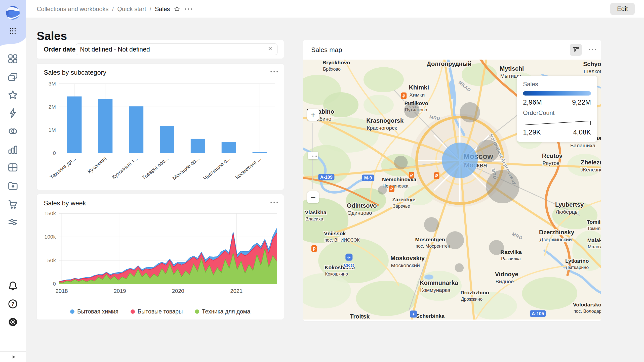 Image resolution: width=644 pixels, height=362 pixels. What do you see at coordinates (52, 130) in the screenshot?
I see `svg-text: 1M` at bounding box center [52, 130].